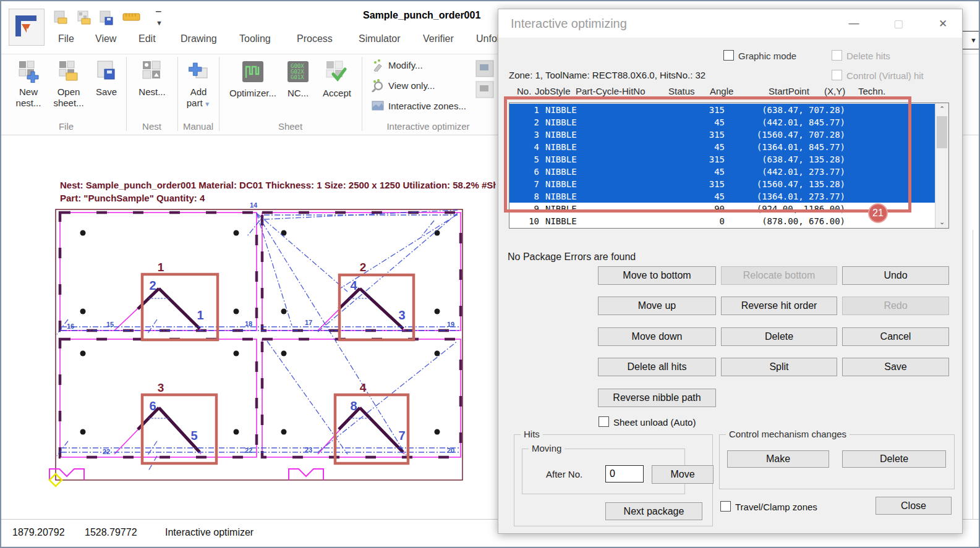  Describe the element at coordinates (861, 56) in the screenshot. I see `delete-hits-checkbox: Delete hits` at that location.